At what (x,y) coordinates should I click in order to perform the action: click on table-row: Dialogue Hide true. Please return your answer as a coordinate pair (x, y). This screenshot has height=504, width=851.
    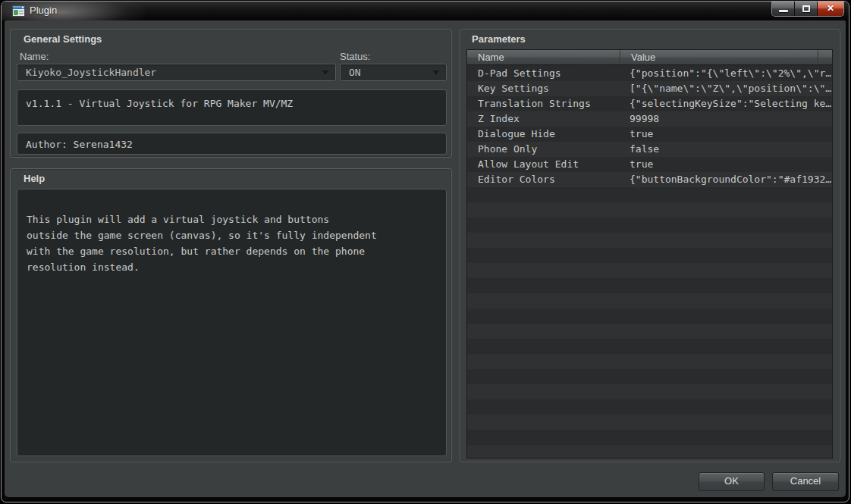
    Looking at the image, I should click on (649, 134).